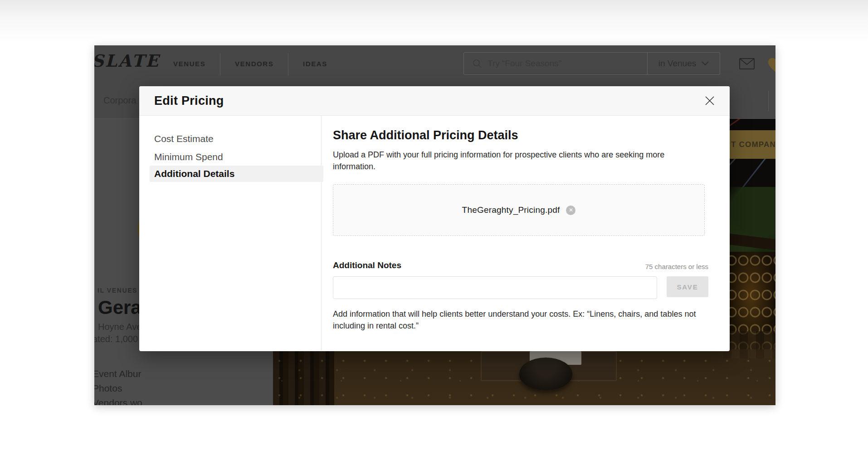 Image resolution: width=868 pixels, height=451 pixels. Describe the element at coordinates (120, 327) in the screenshot. I see `venue-address: Hoyne Ave` at that location.